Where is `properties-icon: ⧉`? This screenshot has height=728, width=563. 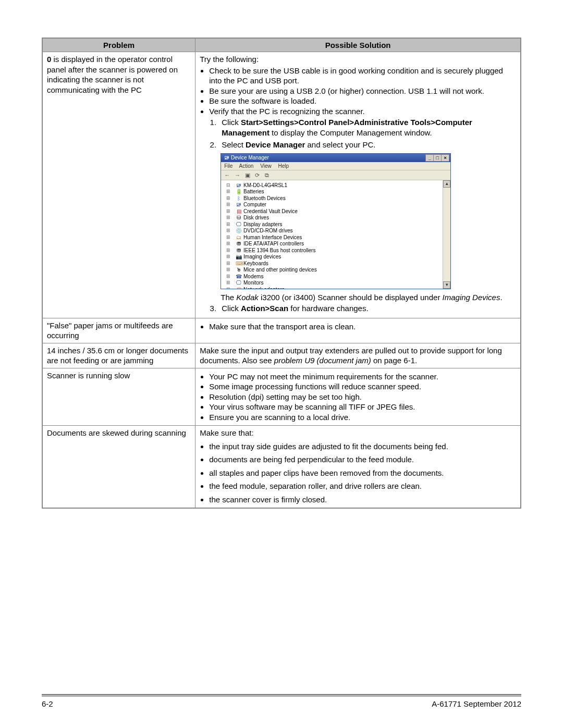
properties-icon: ⧉ is located at coordinates (267, 175).